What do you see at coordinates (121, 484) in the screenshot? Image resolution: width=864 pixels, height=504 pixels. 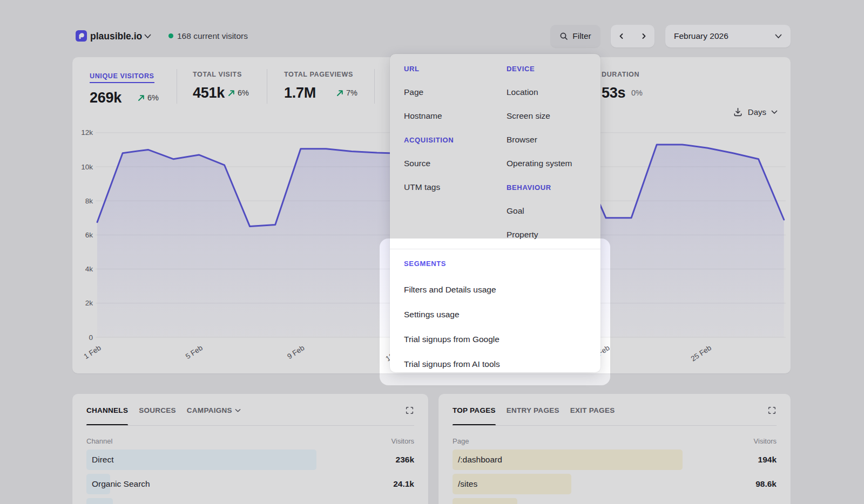 I see `row-label: Organic Search` at bounding box center [121, 484].